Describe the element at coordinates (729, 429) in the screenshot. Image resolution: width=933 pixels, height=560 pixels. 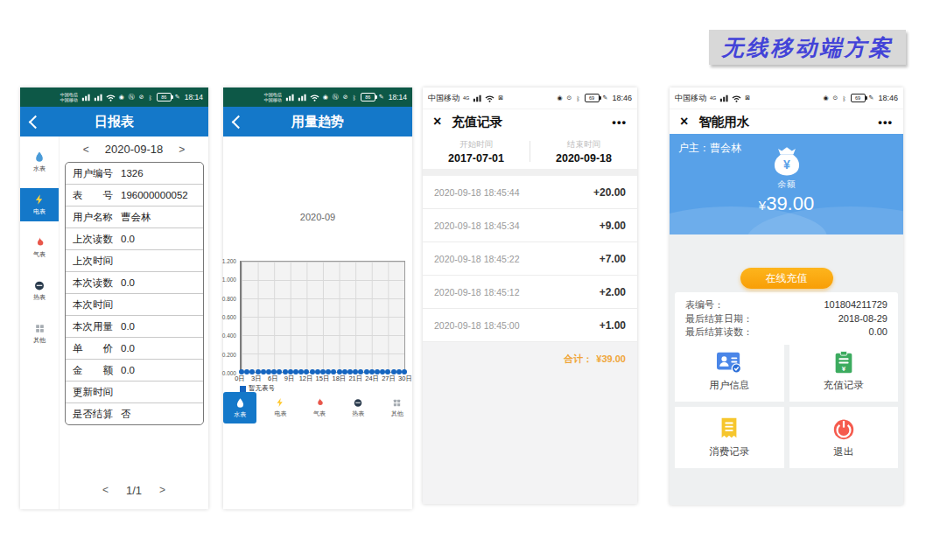
I see `consume-record-icon` at that location.